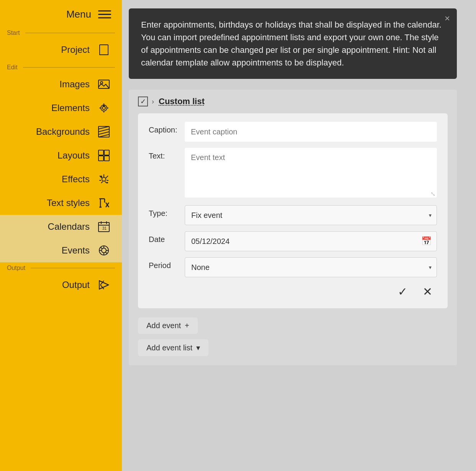 The image size is (476, 471). I want to click on add-event-list-label: Add event list, so click(169, 348).